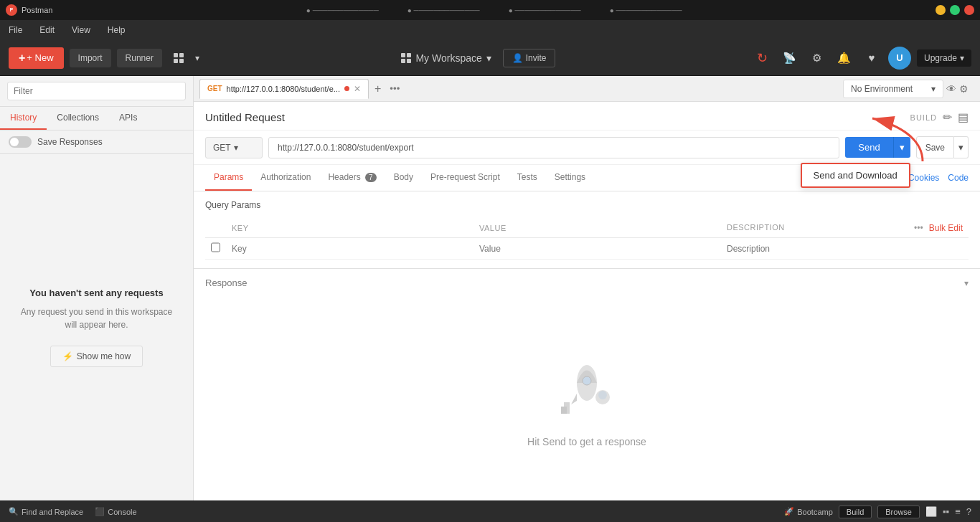 The image size is (980, 522). What do you see at coordinates (116, 512) in the screenshot?
I see `console-item: ⬛ Console` at bounding box center [116, 512].